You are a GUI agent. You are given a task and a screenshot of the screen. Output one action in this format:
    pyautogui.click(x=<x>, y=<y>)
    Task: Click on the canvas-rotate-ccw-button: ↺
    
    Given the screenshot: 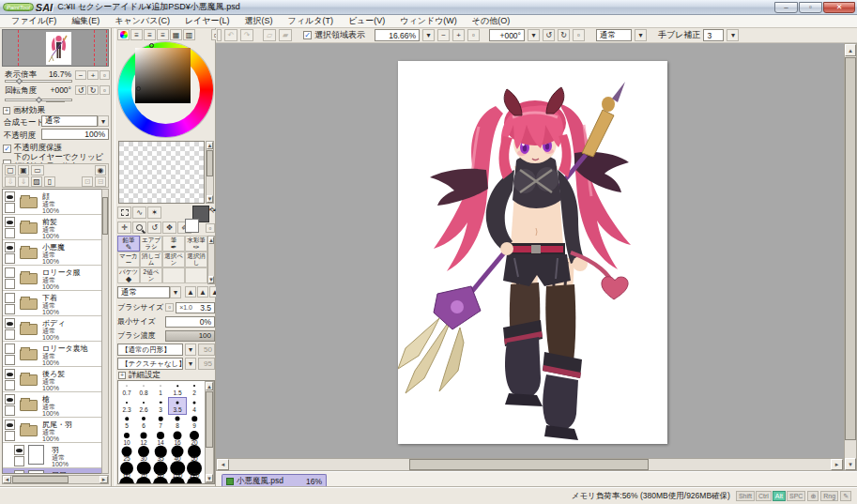 What is the action you would take?
    pyautogui.click(x=548, y=36)
    